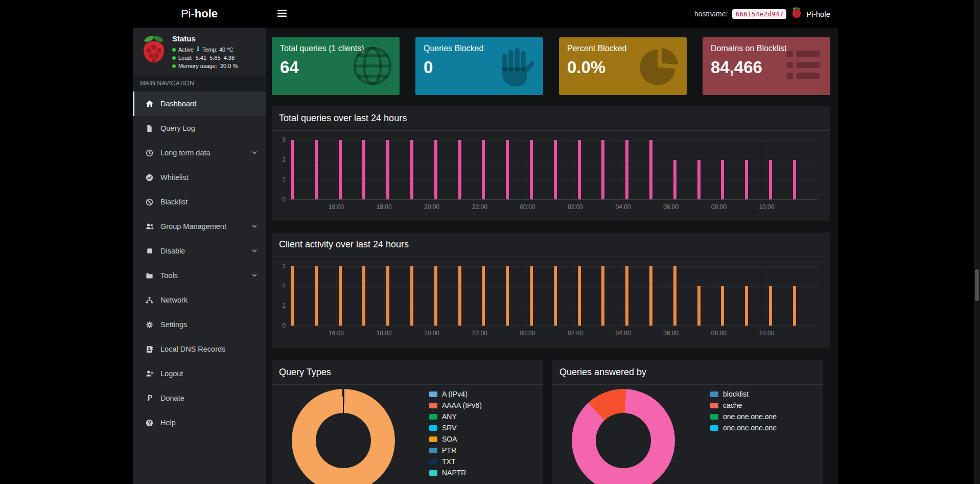  What do you see at coordinates (810, 14) in the screenshot?
I see `navbar-brand-right: Pi-hole` at bounding box center [810, 14].